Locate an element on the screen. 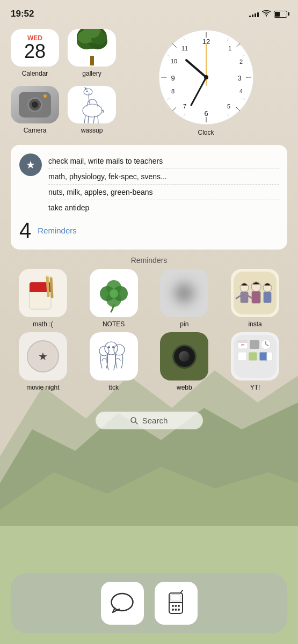  app-math: math :( is located at coordinates (43, 298).